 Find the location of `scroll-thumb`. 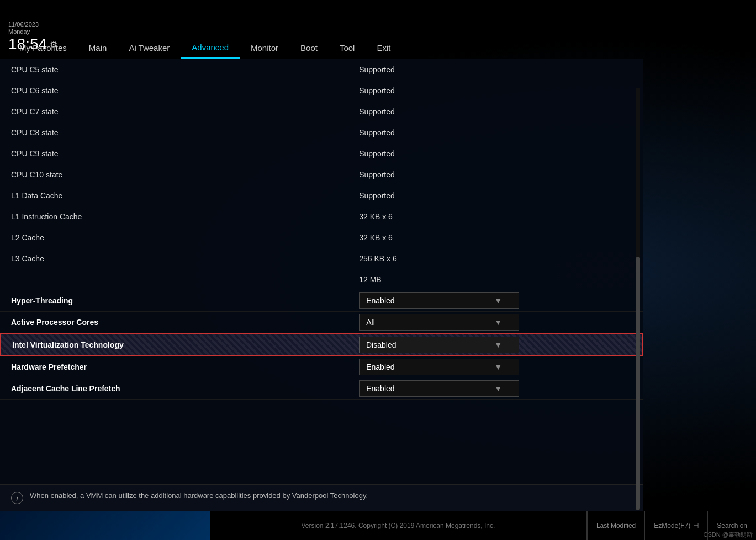

scroll-thumb is located at coordinates (638, 384).